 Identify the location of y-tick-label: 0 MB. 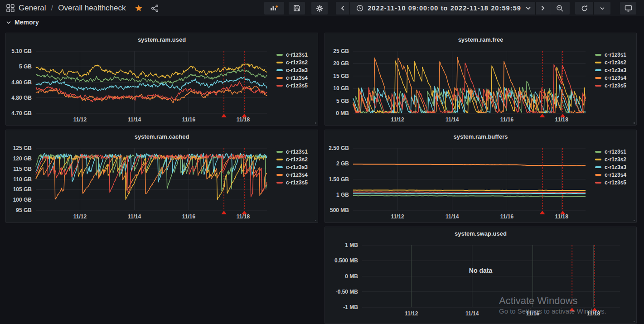
(343, 113).